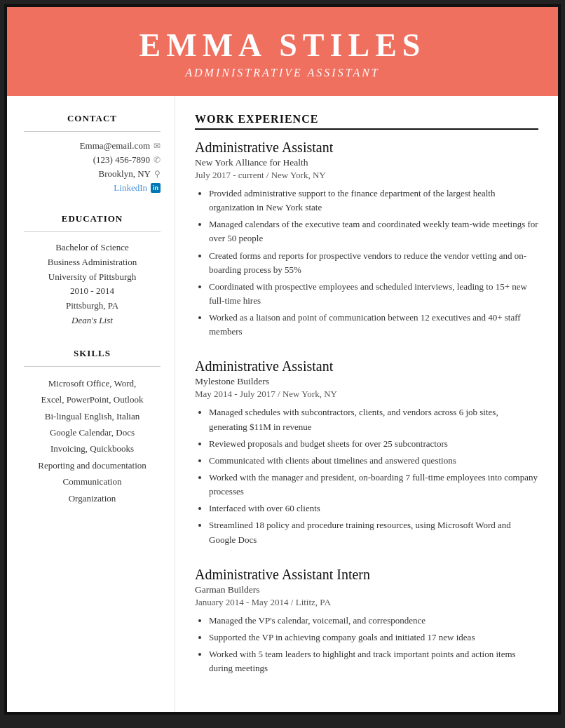 Image resolution: width=565 pixels, height=728 pixels. I want to click on job-bullet: Worked with 5 team leaders to highlight …, so click(374, 661).